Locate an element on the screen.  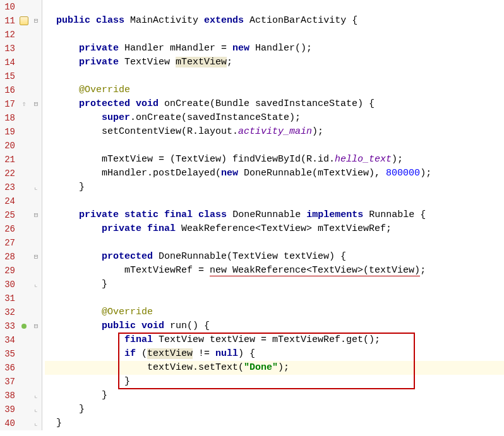
code-line: private TextView mTextView; is located at coordinates (274, 62).